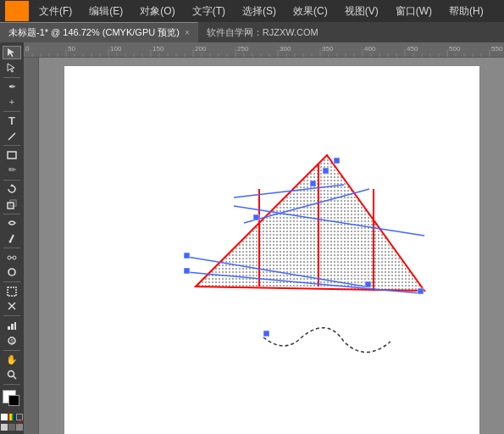  Describe the element at coordinates (12, 121) in the screenshot. I see `type-tool: T` at that location.